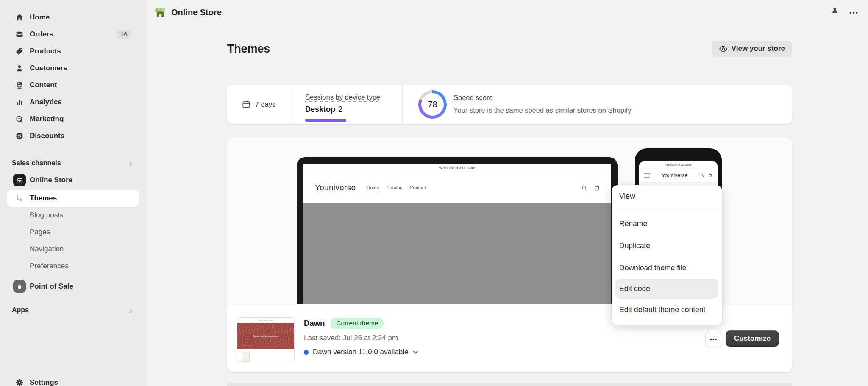 This screenshot has width=868, height=386. What do you see at coordinates (266, 340) in the screenshot?
I see `theme-thumbnail: Browse our latest products` at bounding box center [266, 340].